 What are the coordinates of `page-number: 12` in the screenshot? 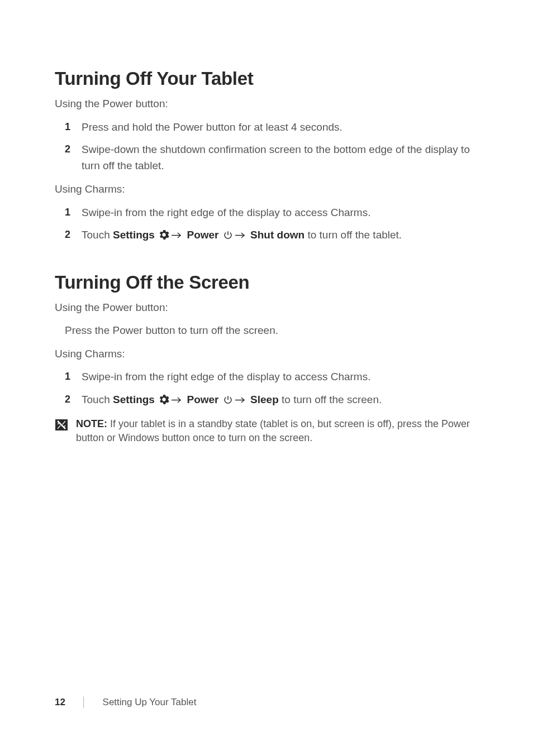 It's located at (60, 702).